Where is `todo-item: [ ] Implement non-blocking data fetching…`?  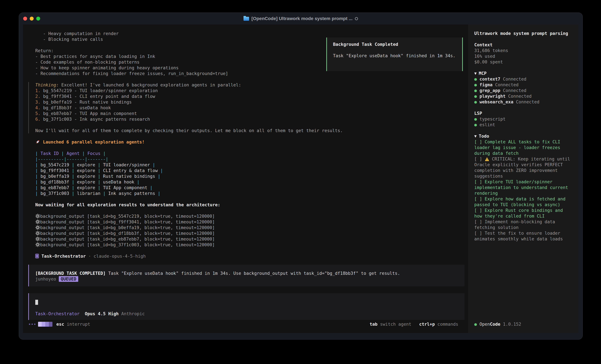
todo-item: [ ] Implement non-blocking data fetching… is located at coordinates (524, 225).